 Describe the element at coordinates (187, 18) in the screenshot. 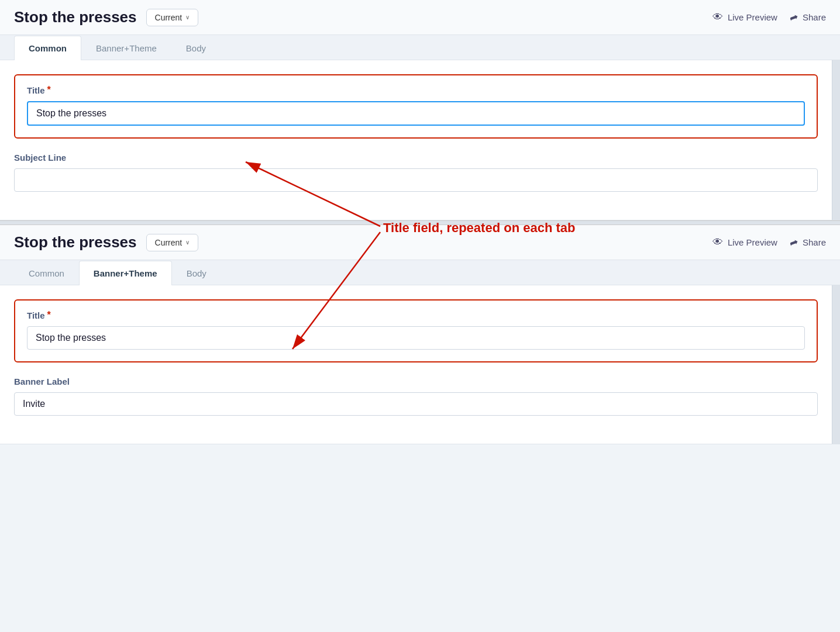

I see `chevron-down-icon: ∨` at that location.